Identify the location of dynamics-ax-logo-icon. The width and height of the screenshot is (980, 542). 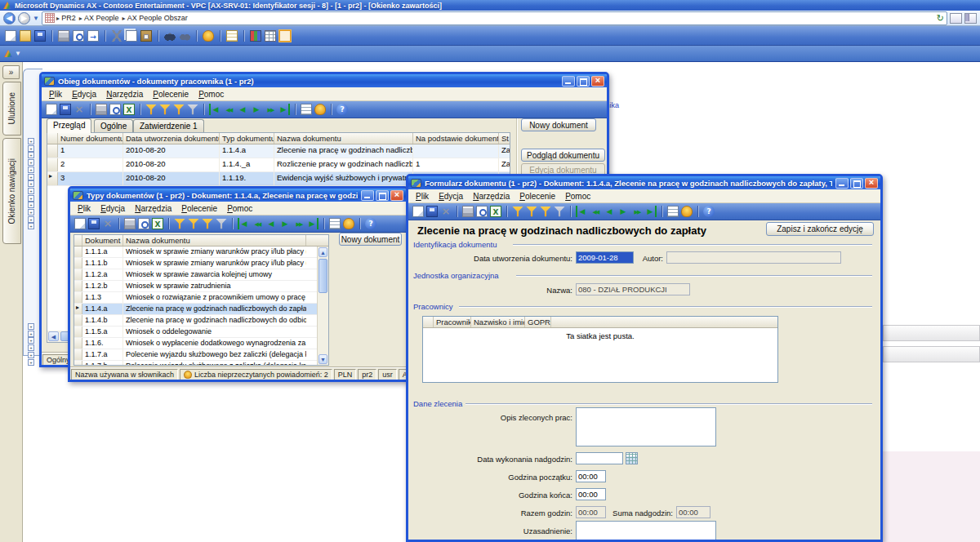
(8, 54).